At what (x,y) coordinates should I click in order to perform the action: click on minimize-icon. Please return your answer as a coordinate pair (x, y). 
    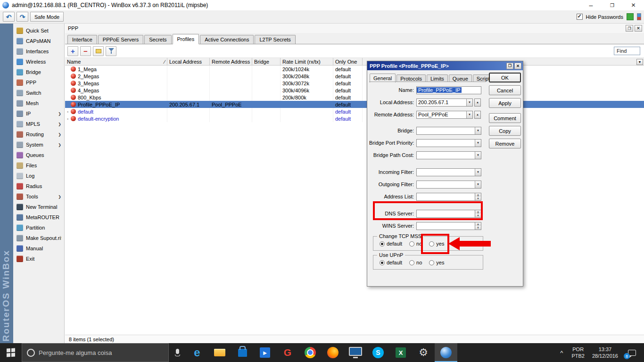
    Looking at the image, I should click on (591, 5).